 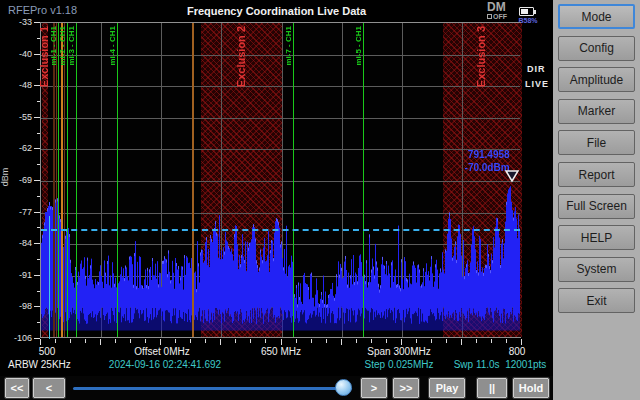 I want to click on sidebar: ModeConfigAmplitudeMarkerFileReportFull …, so click(x=596, y=200).